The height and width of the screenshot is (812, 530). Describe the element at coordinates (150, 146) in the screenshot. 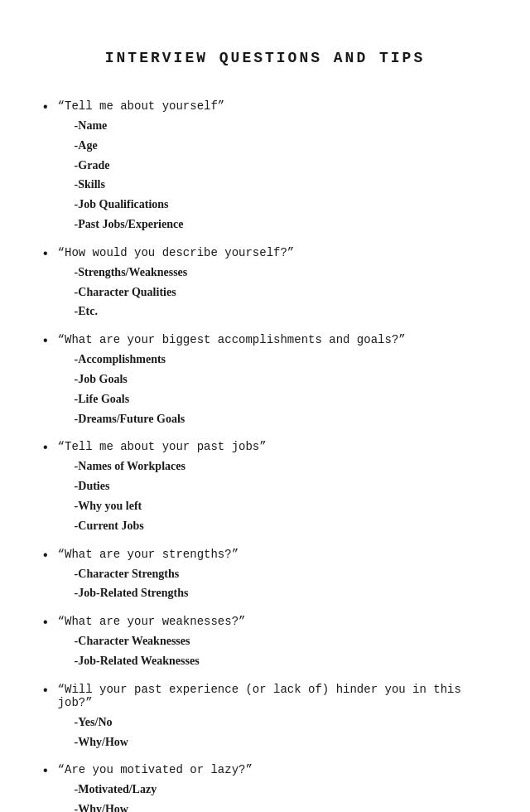

I see `sub-item-text: -Age` at that location.